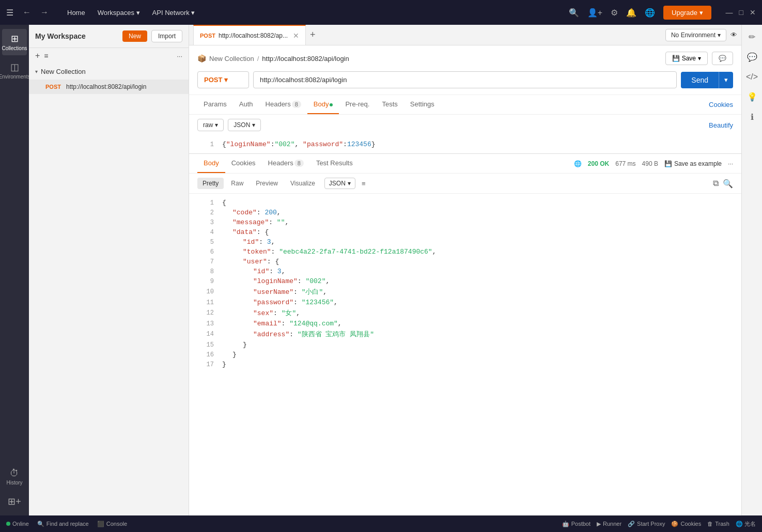 The height and width of the screenshot is (532, 762). I want to click on url-input, so click(465, 80).